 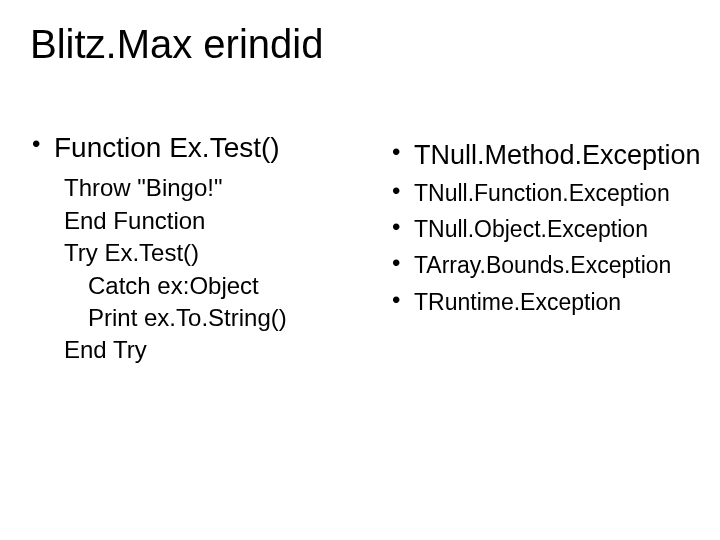 I want to click on exception-text: TArray.Bounds.Exception, so click(x=542, y=265).